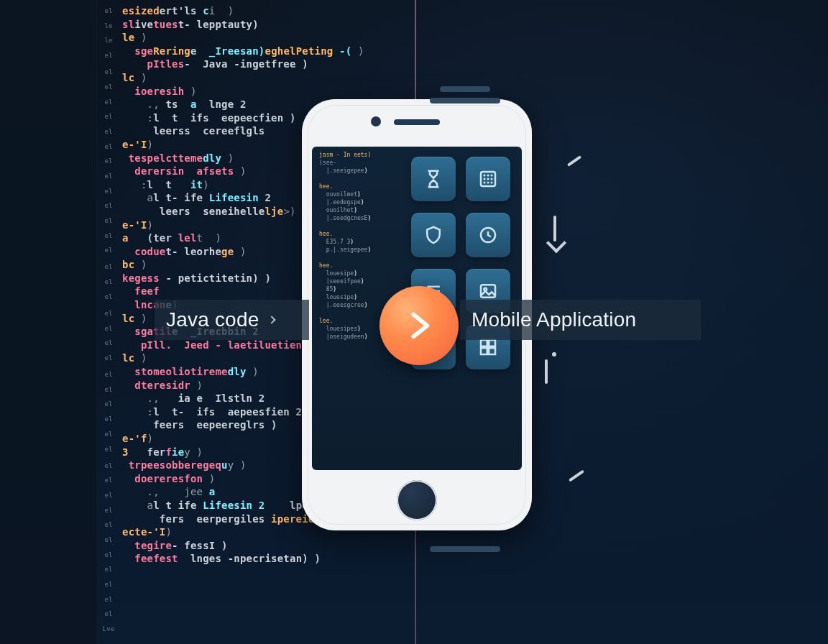  Describe the element at coordinates (433, 179) in the screenshot. I see `app-icon-hourglass` at that location.